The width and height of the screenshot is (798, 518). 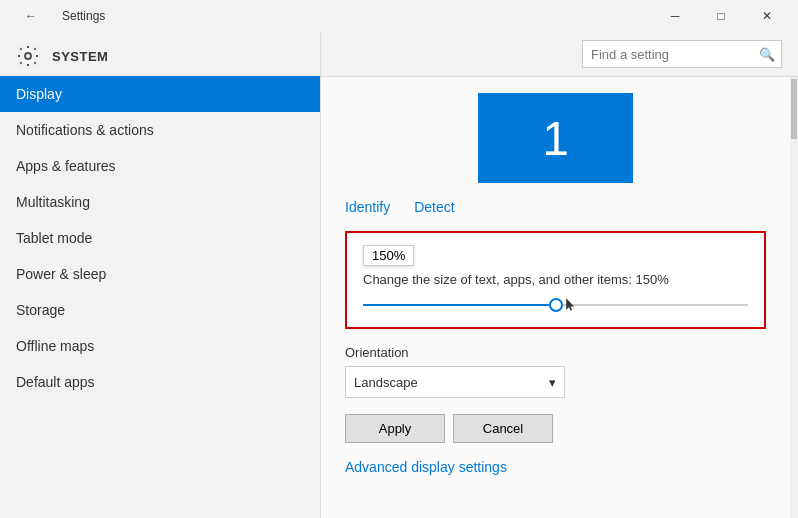 What do you see at coordinates (160, 346) in the screenshot?
I see `sidebar-item-offline-maps: Offline maps` at bounding box center [160, 346].